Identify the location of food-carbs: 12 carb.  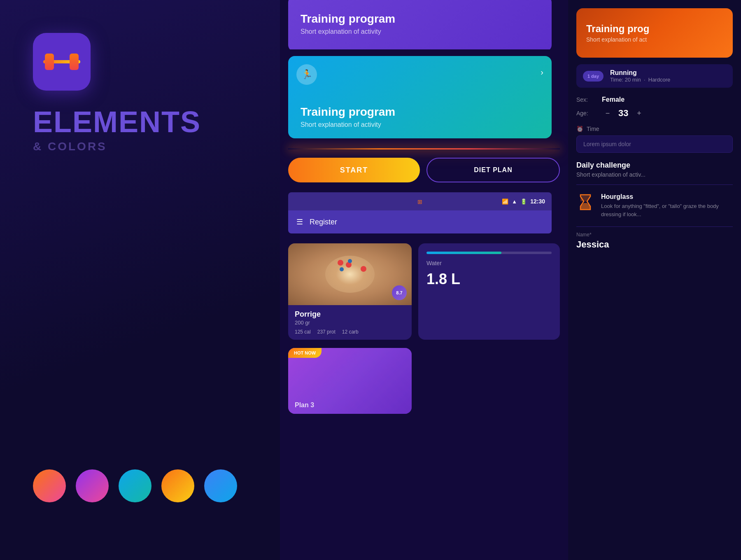
(350, 332).